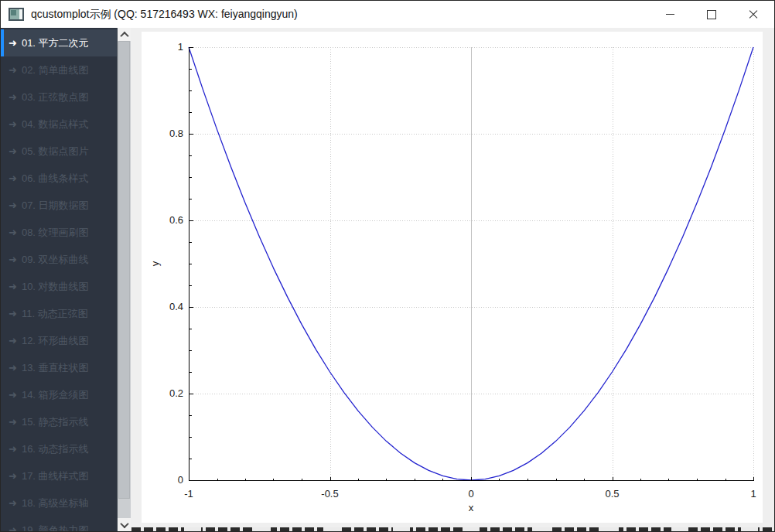 Image resolution: width=775 pixels, height=532 pixels. Describe the element at coordinates (56, 260) in the screenshot. I see `sidebar-item-label: 09. 双坐标曲线` at that location.